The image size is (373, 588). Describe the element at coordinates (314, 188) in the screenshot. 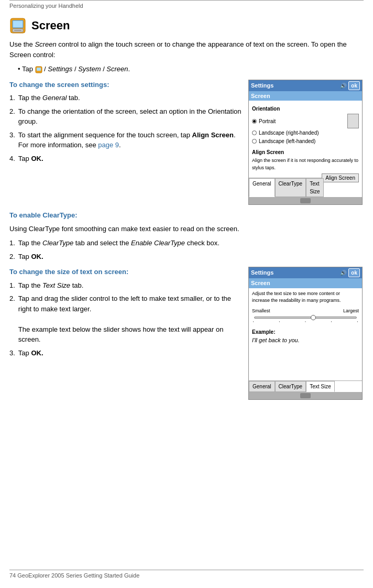

I see `tab-textsize: Text Size` at that location.